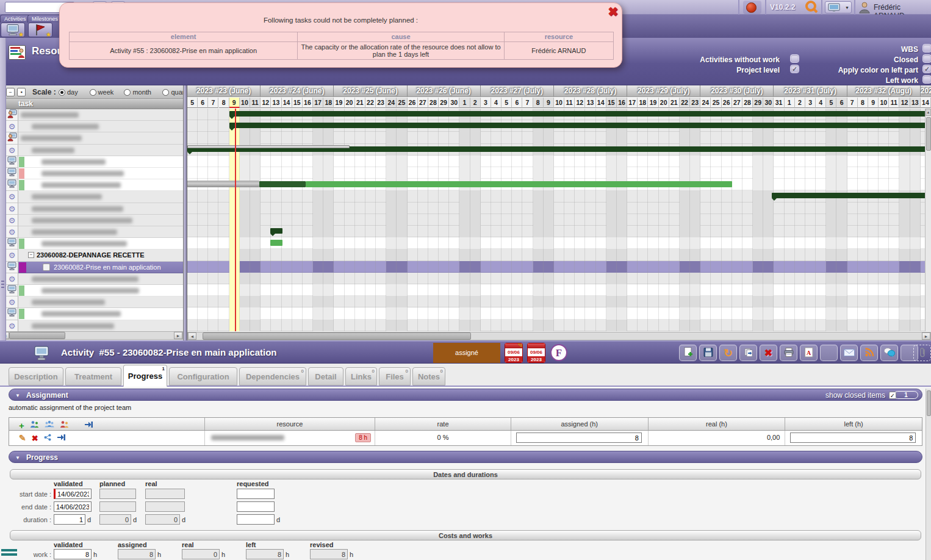 The width and height of the screenshot is (931, 560). What do you see at coordinates (10, 92) in the screenshot?
I see `collapse-all-button: −` at bounding box center [10, 92].